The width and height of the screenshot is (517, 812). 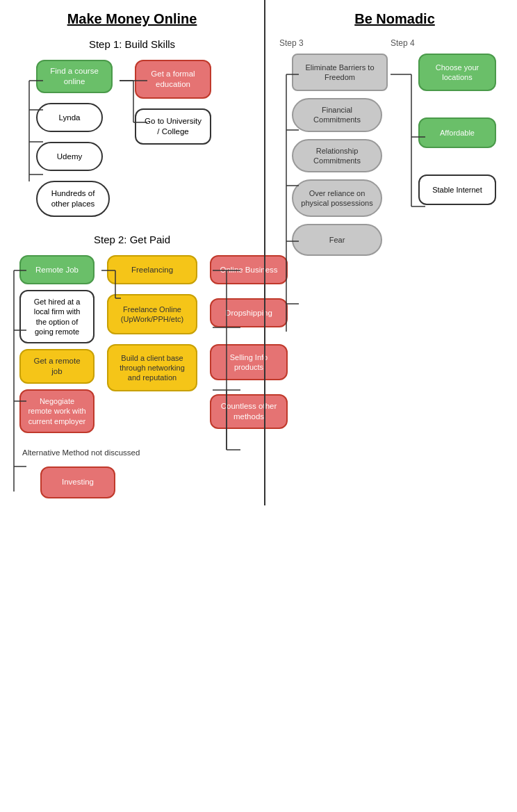 What do you see at coordinates (460, 129) in the screenshot?
I see `step4-nodes: Choose your locations Affordable Stable …` at bounding box center [460, 129].